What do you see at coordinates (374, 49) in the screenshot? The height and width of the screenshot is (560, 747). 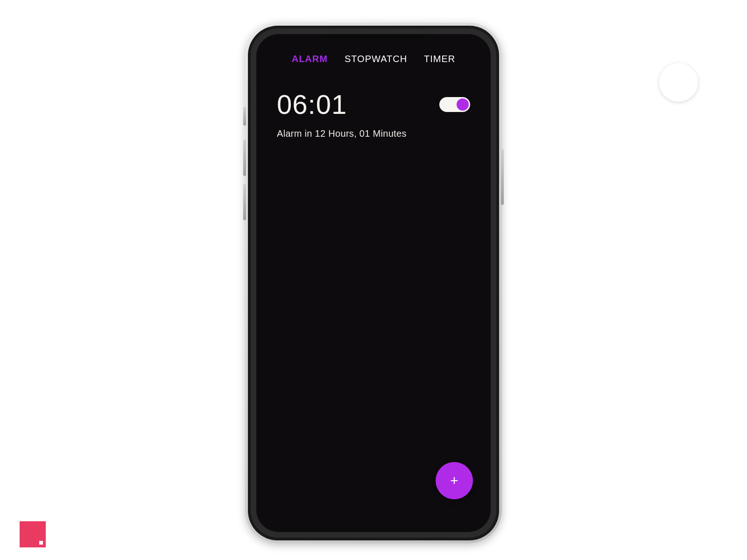 I see `top-tabs: ALARM STOPWATCH TIMER` at bounding box center [374, 49].